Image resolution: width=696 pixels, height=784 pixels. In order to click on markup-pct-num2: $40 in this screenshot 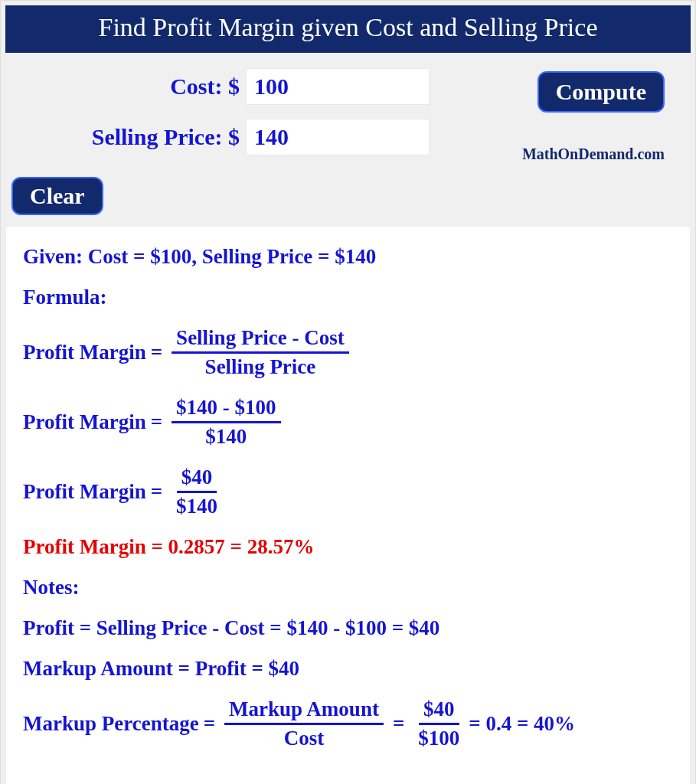, I will do `click(439, 711)`.